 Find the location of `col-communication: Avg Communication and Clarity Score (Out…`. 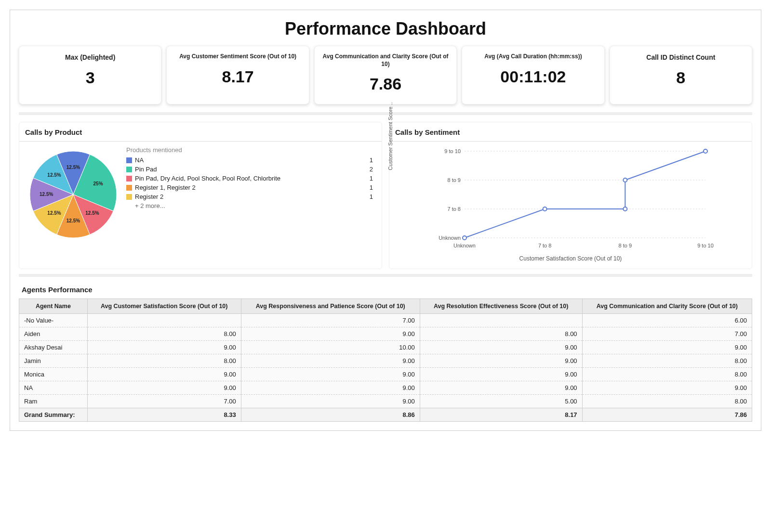

col-communication: Avg Communication and Clarity Score (Out… is located at coordinates (667, 306).